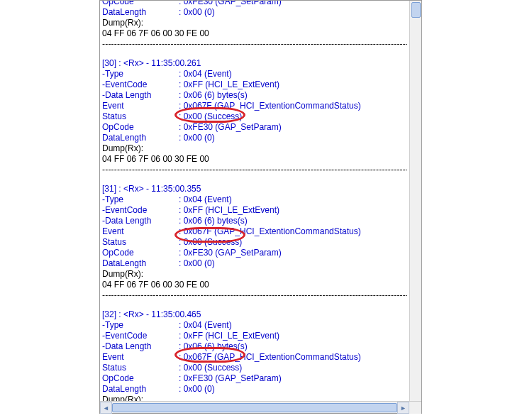 Image resolution: width=532 pixels, height=418 pixels. I want to click on horizontal-scrollbar: ◄ ►, so click(261, 407).